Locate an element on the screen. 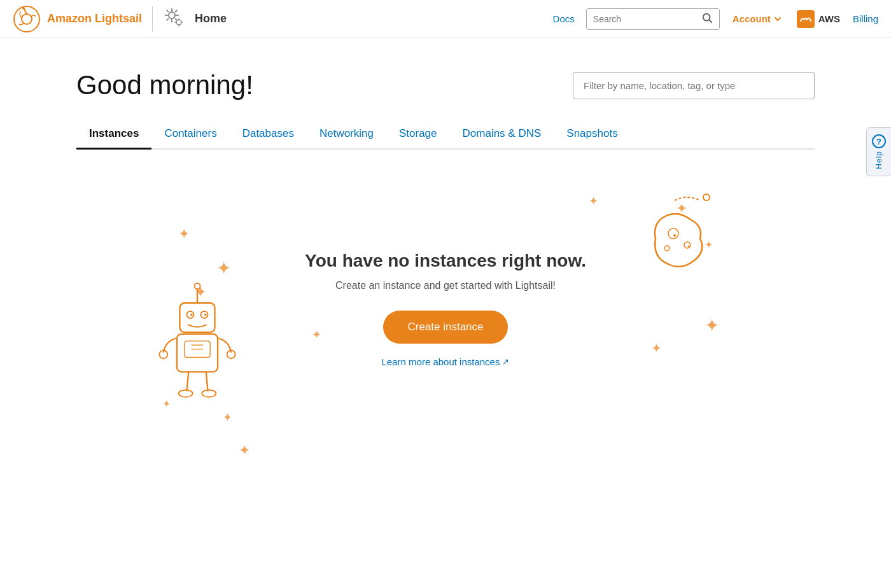  tab-snapshots: Snapshots is located at coordinates (592, 135).